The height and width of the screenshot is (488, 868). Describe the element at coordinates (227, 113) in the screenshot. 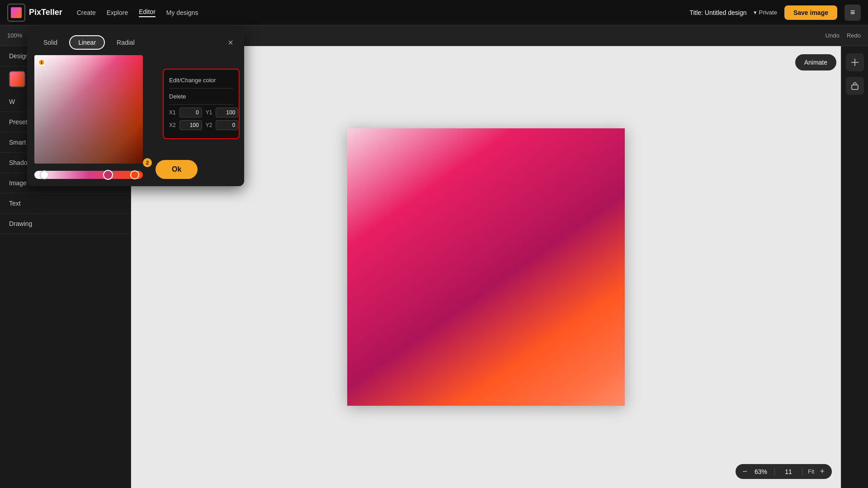

I see `coord-input-y1` at that location.